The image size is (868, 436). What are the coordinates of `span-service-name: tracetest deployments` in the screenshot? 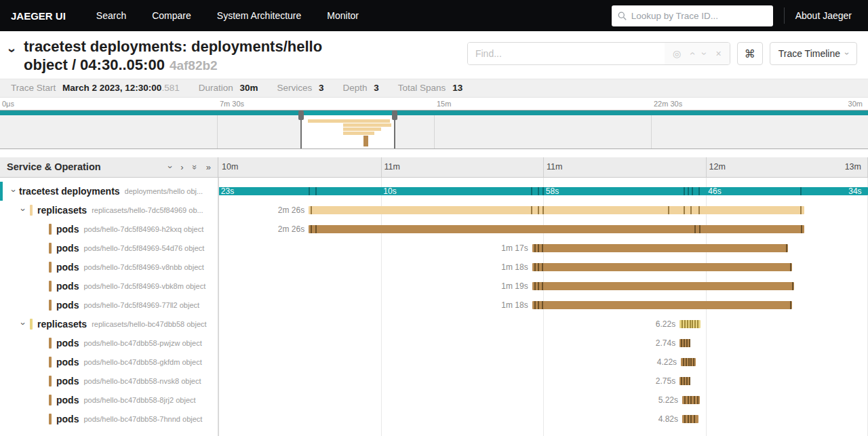 It's located at (69, 191).